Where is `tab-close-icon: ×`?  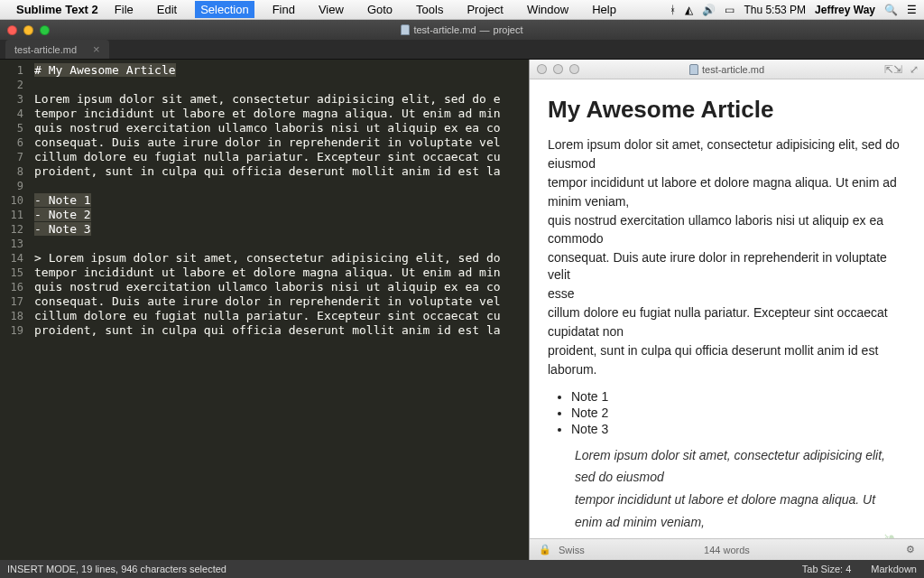
tab-close-icon: × is located at coordinates (97, 49).